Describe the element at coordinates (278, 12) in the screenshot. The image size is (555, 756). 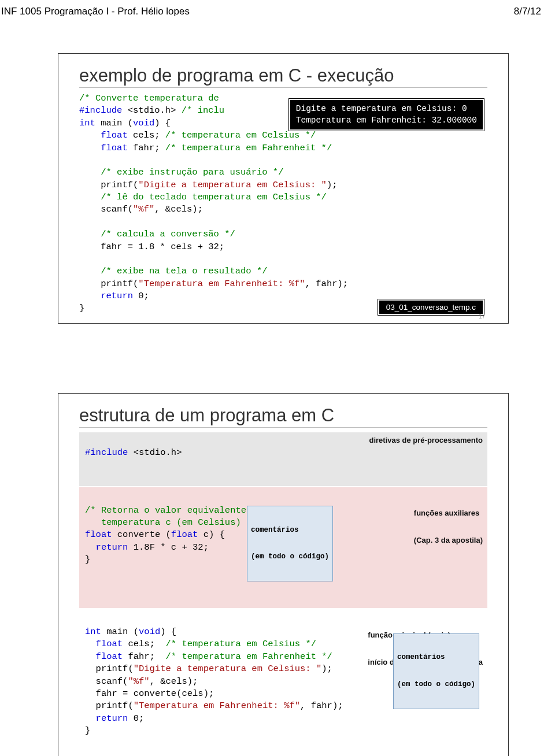
I see `page-header: INF 1005 Programação I - Prof. Hélio lop…` at that location.